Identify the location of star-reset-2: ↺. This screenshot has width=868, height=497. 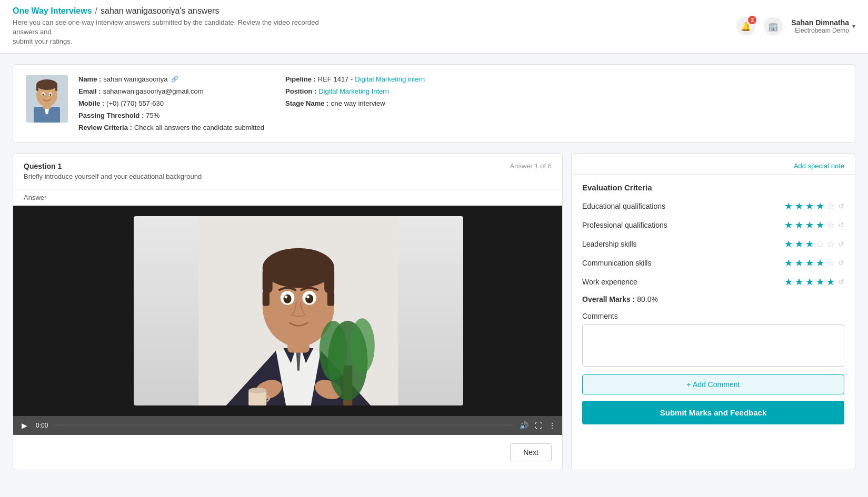
(841, 244).